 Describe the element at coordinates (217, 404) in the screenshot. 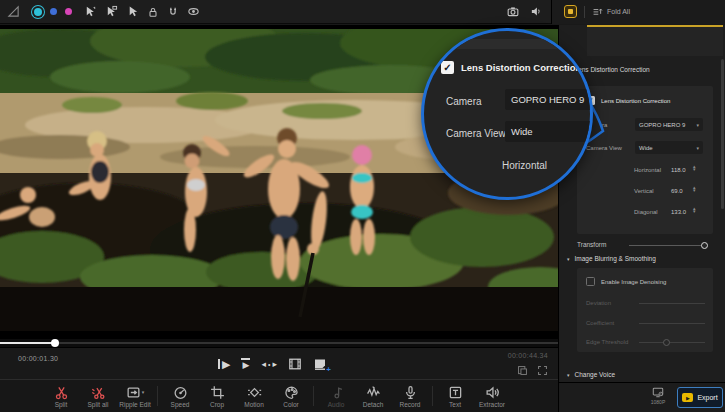

I see `tool-label: Crop` at that location.